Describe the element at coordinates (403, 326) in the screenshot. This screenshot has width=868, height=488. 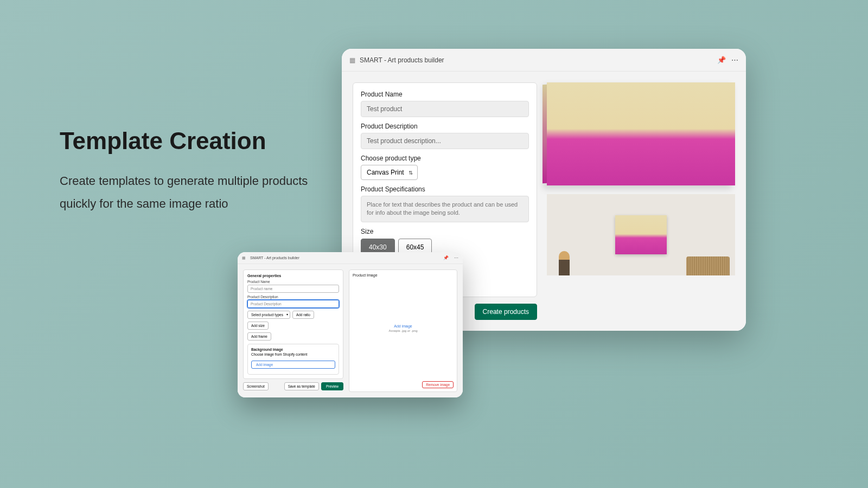
I see `add-image-link: Add image` at that location.